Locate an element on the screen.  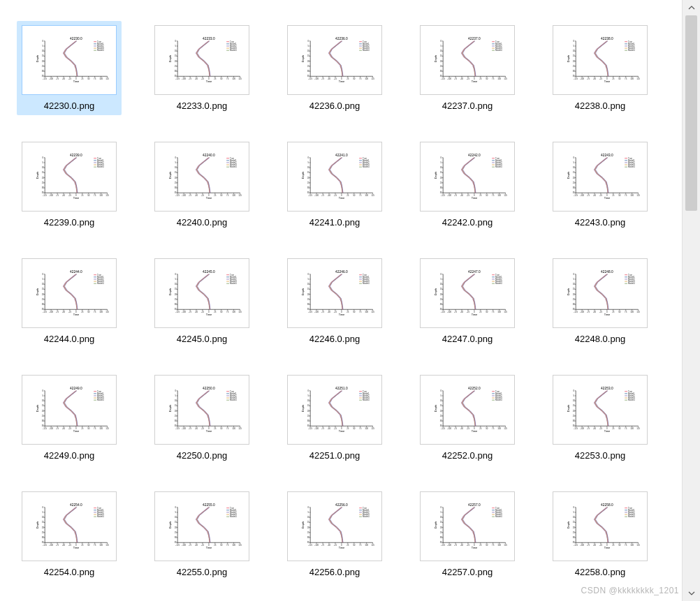
svg-text: -100 is located at coordinates (184, 545).